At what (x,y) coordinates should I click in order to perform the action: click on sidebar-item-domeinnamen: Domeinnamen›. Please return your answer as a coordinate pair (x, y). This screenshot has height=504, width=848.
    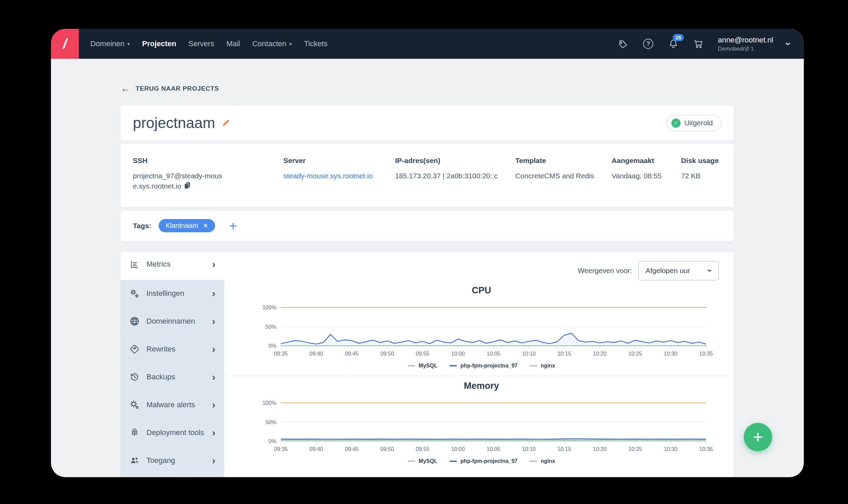
    Looking at the image, I should click on (173, 322).